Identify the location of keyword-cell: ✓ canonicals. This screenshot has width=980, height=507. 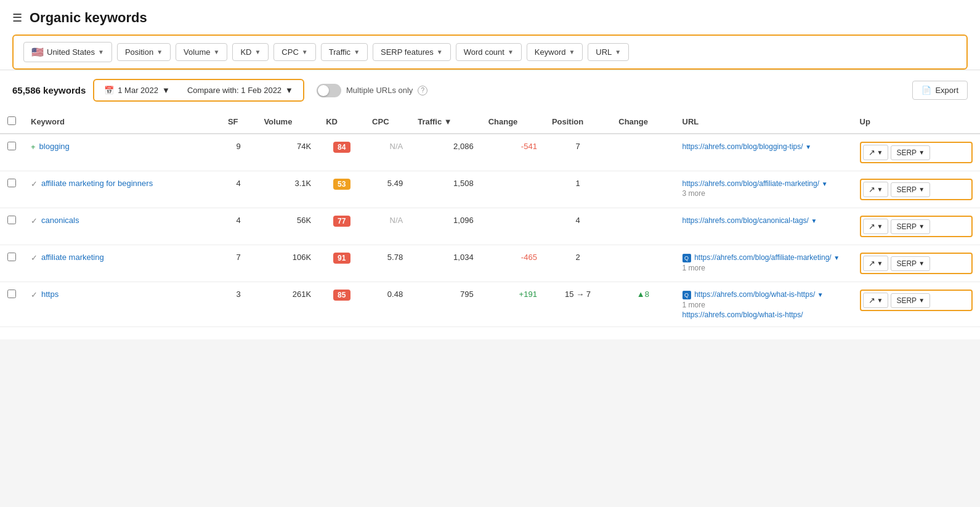
(122, 227).